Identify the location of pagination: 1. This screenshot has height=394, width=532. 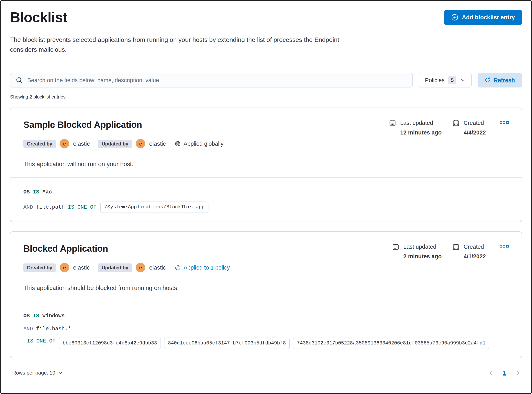
(504, 373).